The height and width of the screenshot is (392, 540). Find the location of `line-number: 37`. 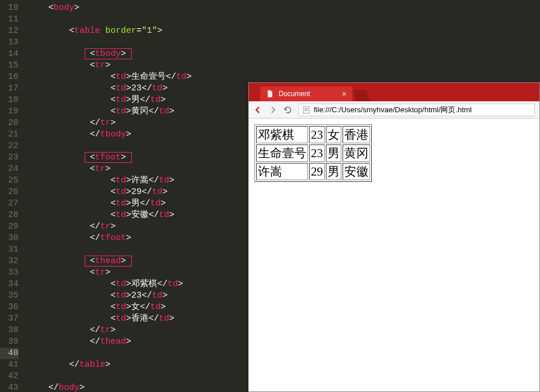

line-number: 37 is located at coordinates (9, 319).